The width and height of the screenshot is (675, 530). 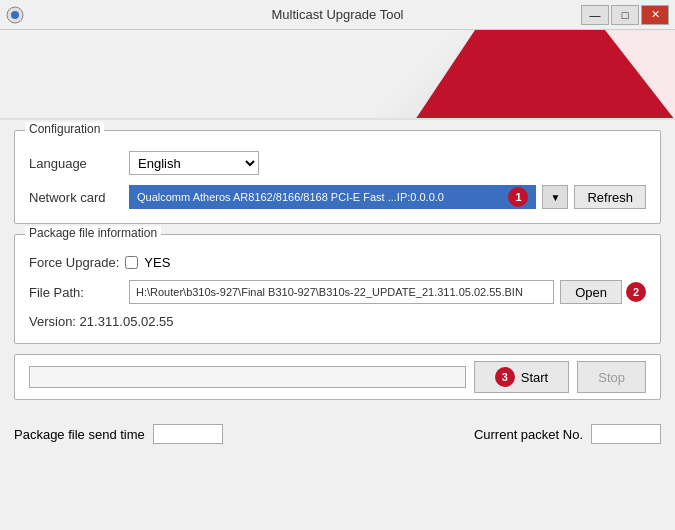 I want to click on file-path-value: H:\Router\b310s-927\Final B310-927\B310s…, so click(x=342, y=292).